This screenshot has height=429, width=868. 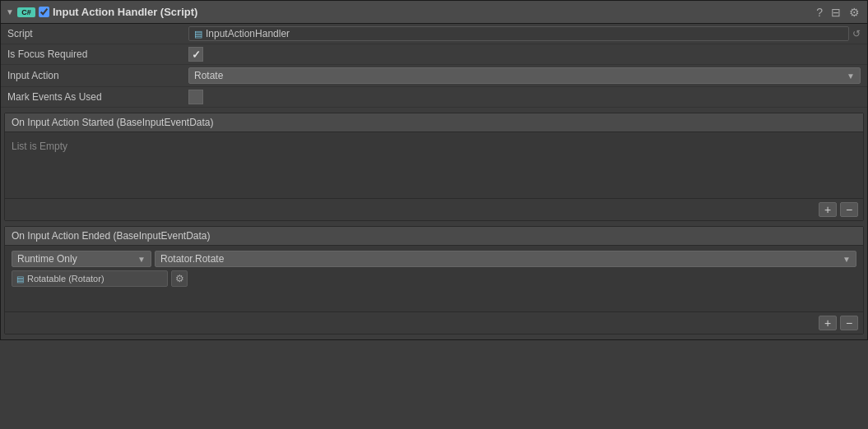 I want to click on script-field: ▤ InputActionHandler, so click(x=518, y=34).